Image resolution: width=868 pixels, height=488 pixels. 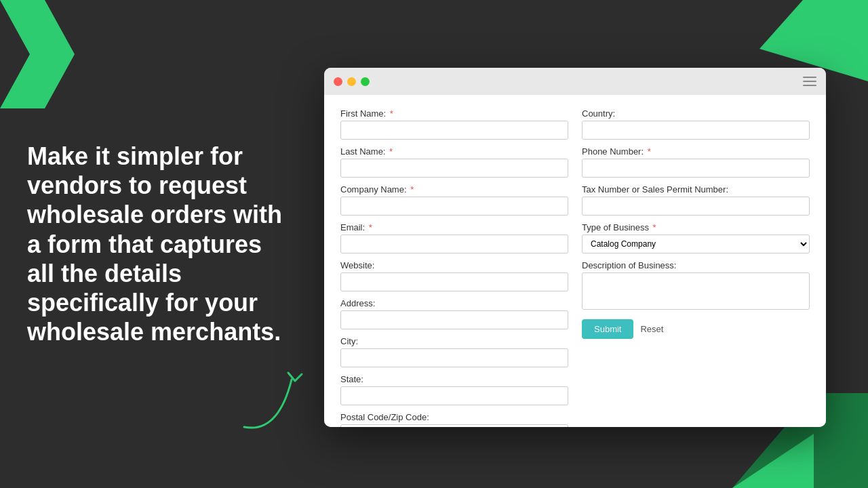 What do you see at coordinates (37, 54) in the screenshot?
I see `deco-top-left` at bounding box center [37, 54].